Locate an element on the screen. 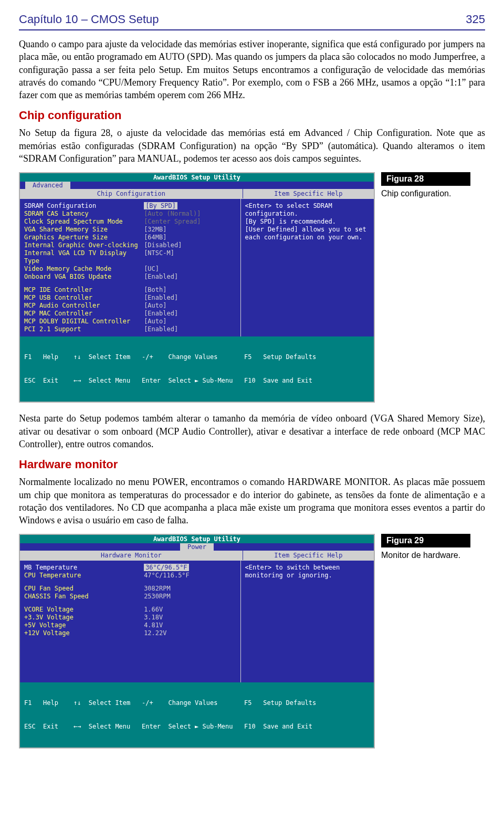  bios-item-label: MCP Audio Controller is located at coordinates (84, 305).